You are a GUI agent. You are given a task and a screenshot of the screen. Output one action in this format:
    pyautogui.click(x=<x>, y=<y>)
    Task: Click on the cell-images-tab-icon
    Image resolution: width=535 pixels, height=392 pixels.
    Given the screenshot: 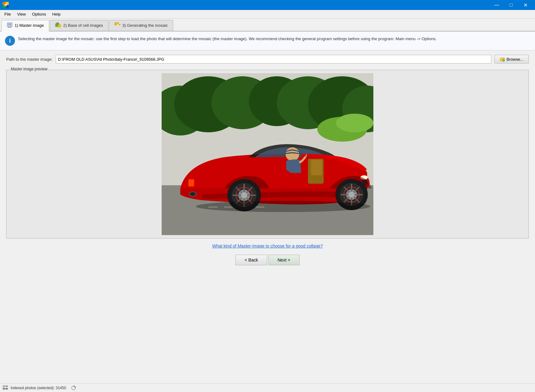 What is the action you would take?
    pyautogui.click(x=58, y=25)
    